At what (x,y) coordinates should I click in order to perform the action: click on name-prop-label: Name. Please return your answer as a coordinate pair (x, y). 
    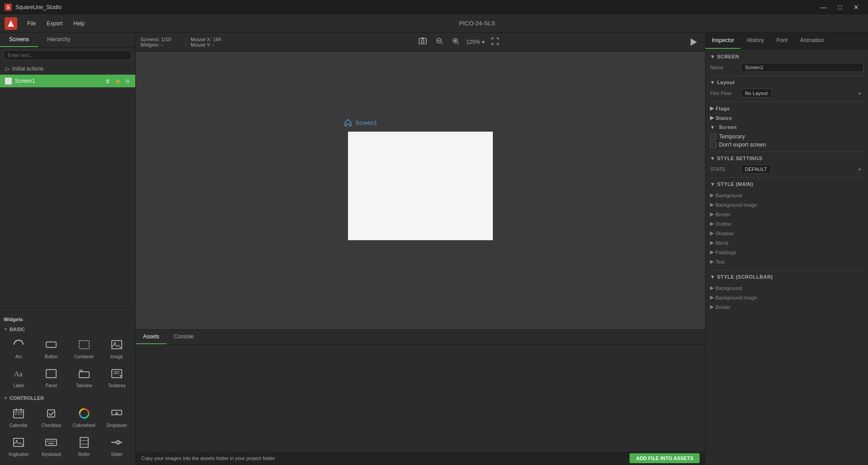
    Looking at the image, I should click on (724, 67).